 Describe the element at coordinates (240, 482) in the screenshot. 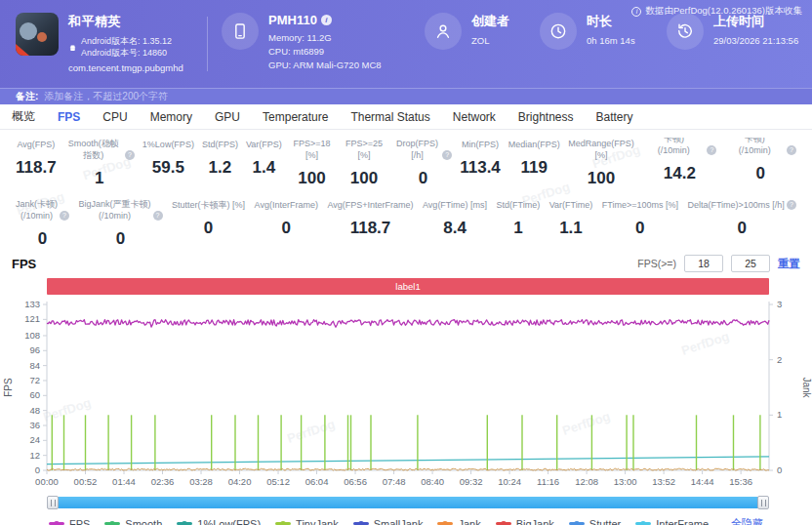

I see `svg-text: 04:20` at that location.